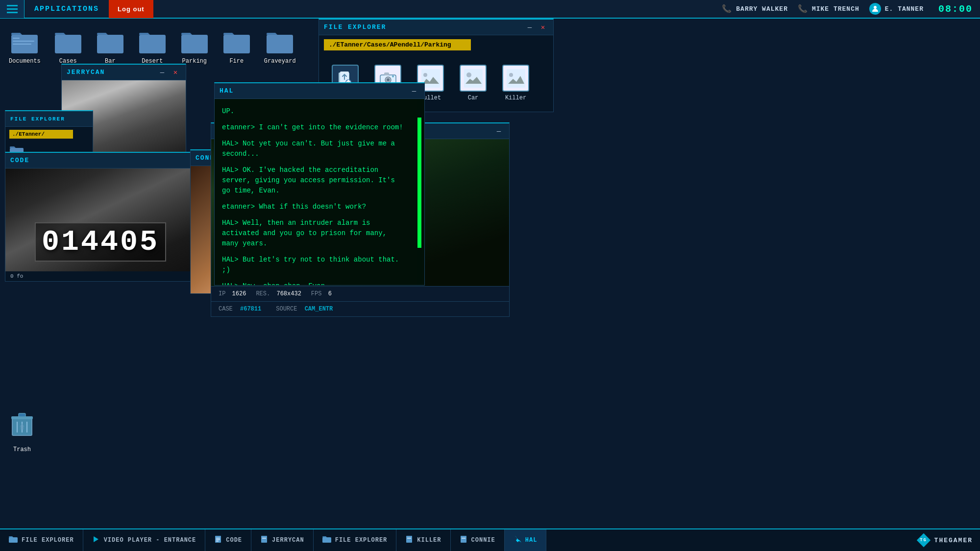 The image size is (980, 551). What do you see at coordinates (228, 540) in the screenshot?
I see `taskbar-code: CODE` at bounding box center [228, 540].